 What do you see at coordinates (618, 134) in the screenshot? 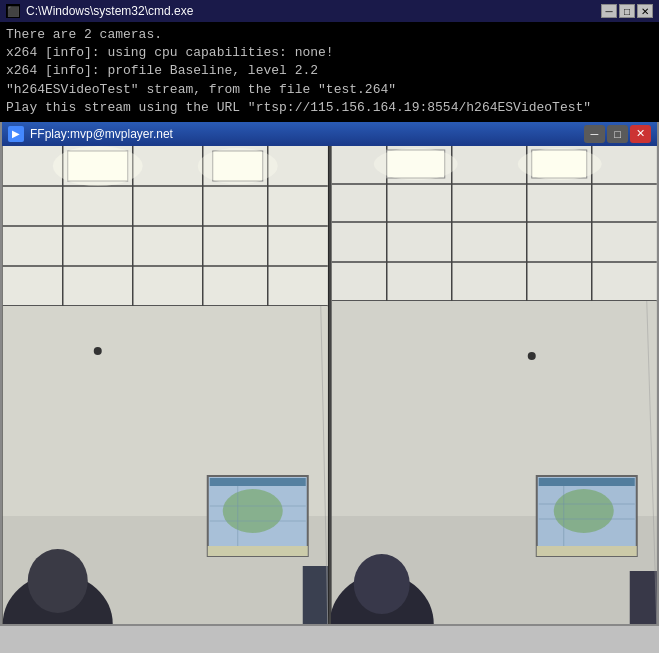
I see `ffplay-maximize-button: □` at bounding box center [618, 134].